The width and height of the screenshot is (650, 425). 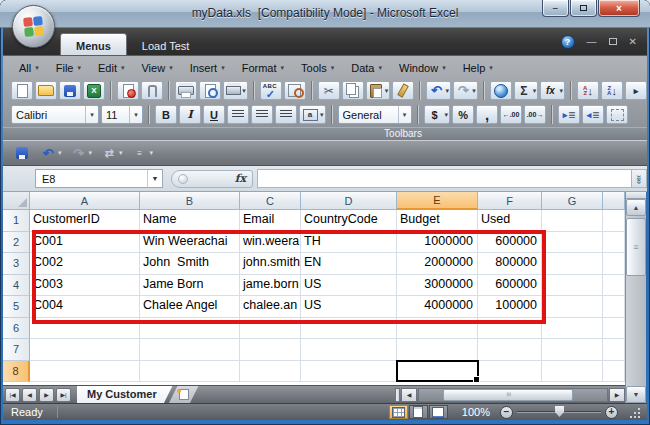 I want to click on cell-A6, so click(x=85, y=329).